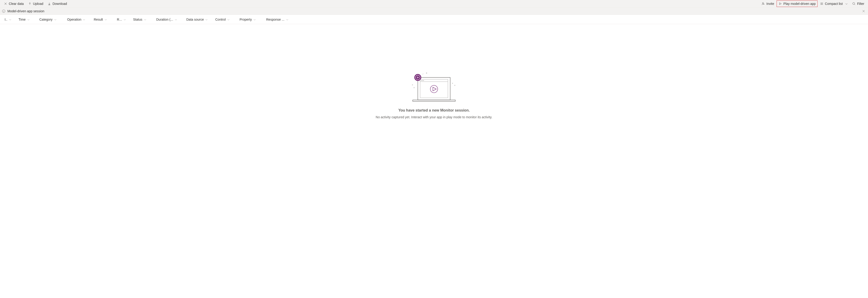 The height and width of the screenshot is (298, 868). I want to click on column-property-label: Property, so click(246, 20).